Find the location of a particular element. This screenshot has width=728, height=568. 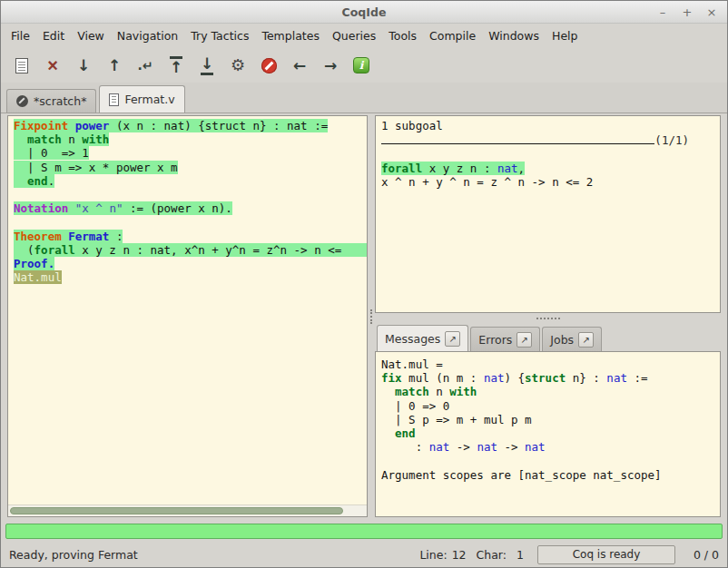

code-line: Nat.mul = is located at coordinates (548, 365).